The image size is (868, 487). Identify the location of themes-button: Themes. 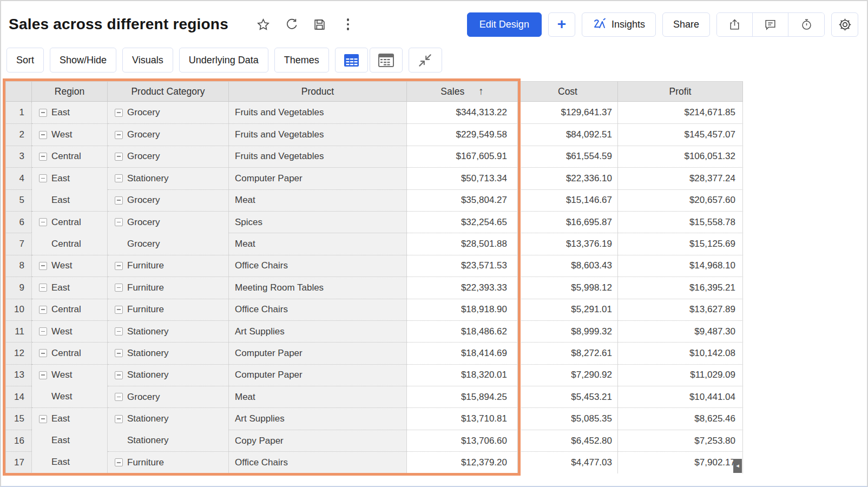
(302, 60).